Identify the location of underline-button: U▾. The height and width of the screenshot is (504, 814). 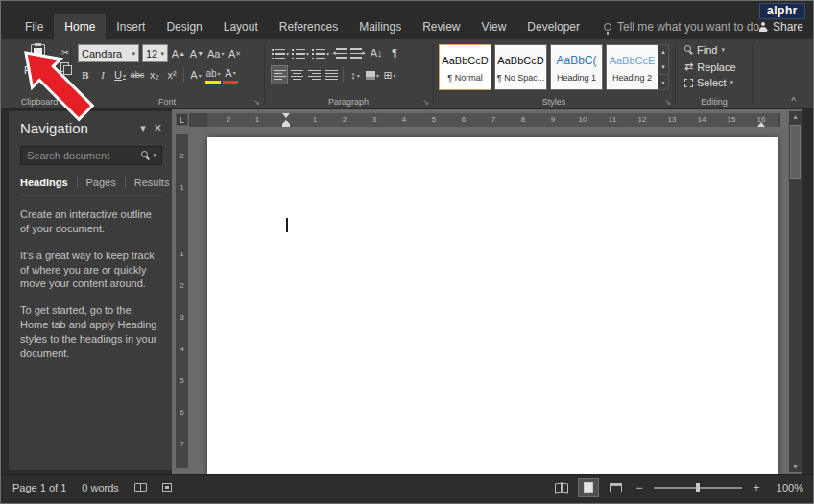
(120, 75).